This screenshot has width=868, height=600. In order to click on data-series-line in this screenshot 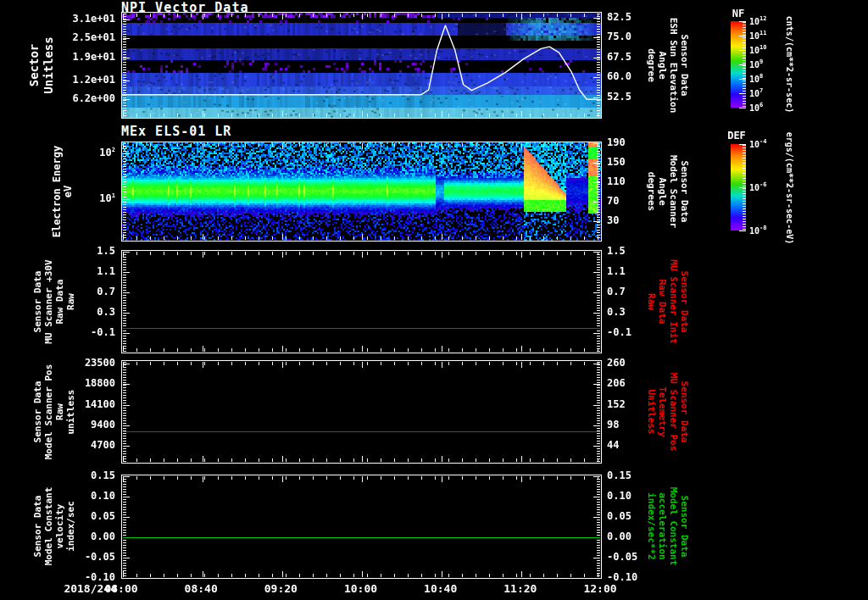, I will do `click(361, 432)`.